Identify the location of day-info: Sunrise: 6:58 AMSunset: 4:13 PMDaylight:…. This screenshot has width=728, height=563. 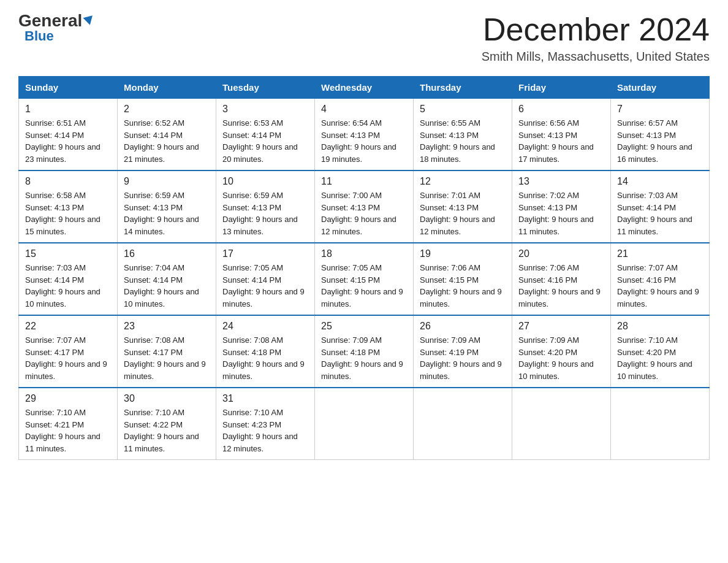
(68, 213).